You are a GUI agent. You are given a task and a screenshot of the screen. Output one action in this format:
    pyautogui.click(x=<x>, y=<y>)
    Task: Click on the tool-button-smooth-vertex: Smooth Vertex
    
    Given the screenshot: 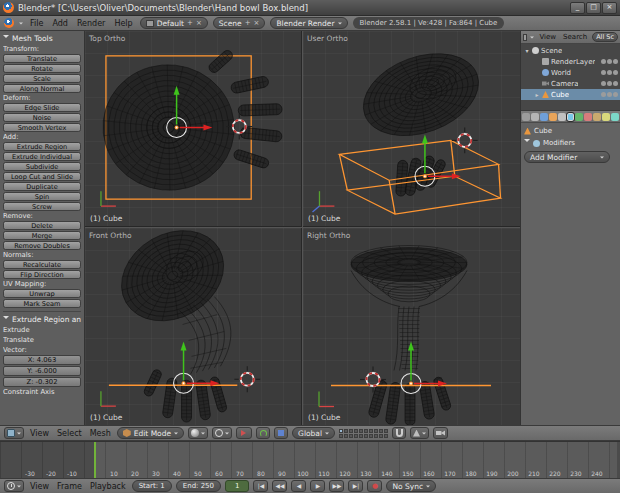 What is the action you would take?
    pyautogui.click(x=42, y=128)
    